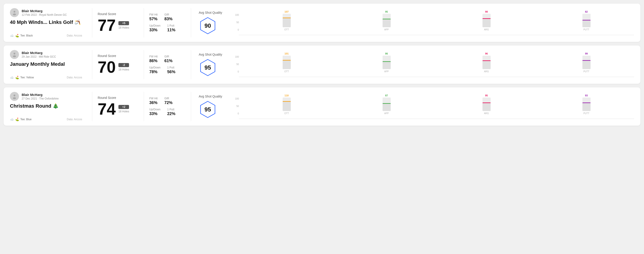  What do you see at coordinates (436, 24) in the screenshot?
I see `bars-container: 107 OTT 95 APP 98 ARG 82` at bounding box center [436, 24].